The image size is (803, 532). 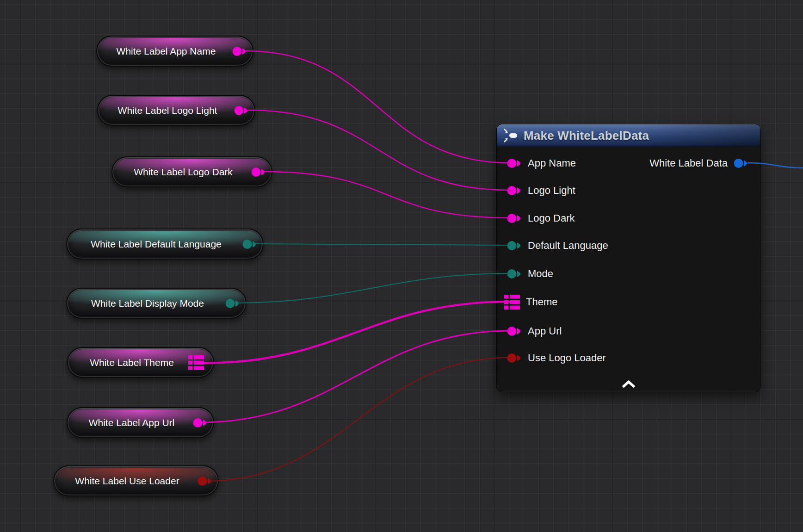 I want to click on variable-node-white-label-use-loader: White Label Use Loader, so click(x=136, y=481).